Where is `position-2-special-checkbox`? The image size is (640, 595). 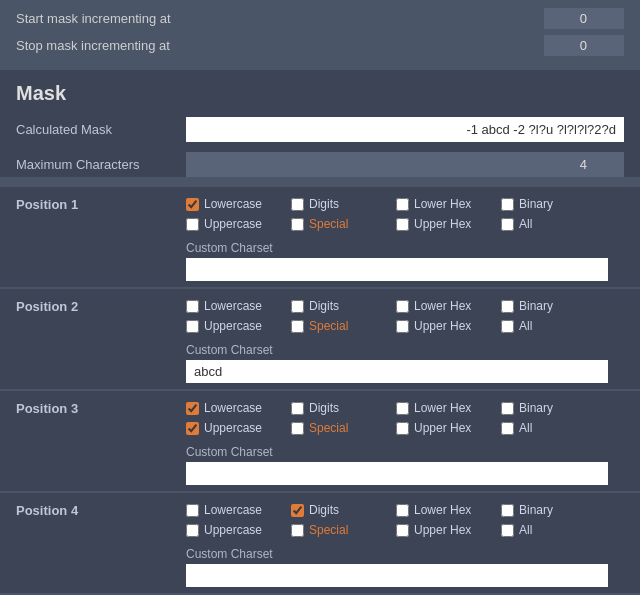 position-2-special-checkbox is located at coordinates (298, 326).